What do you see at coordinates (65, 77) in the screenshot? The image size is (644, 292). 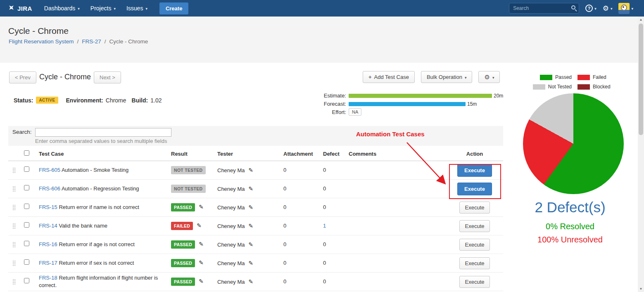 I see `cycle-title: Cycle - Chrome` at bounding box center [65, 77].